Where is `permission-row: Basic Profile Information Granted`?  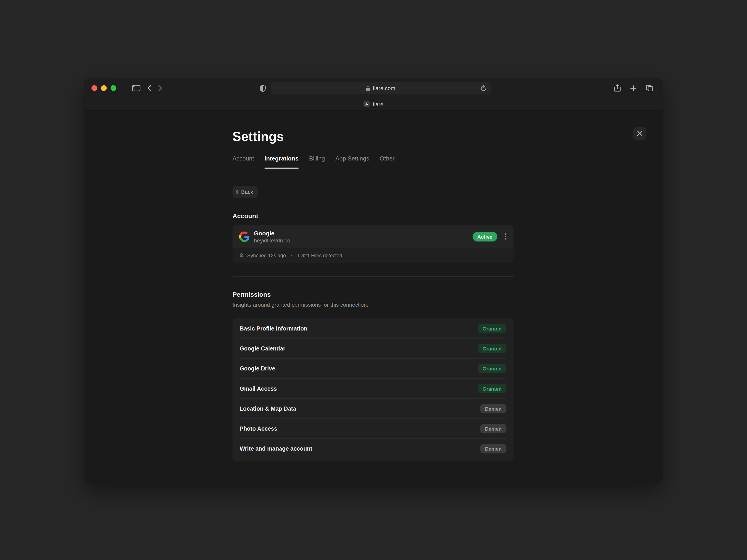 permission-row: Basic Profile Information Granted is located at coordinates (373, 329).